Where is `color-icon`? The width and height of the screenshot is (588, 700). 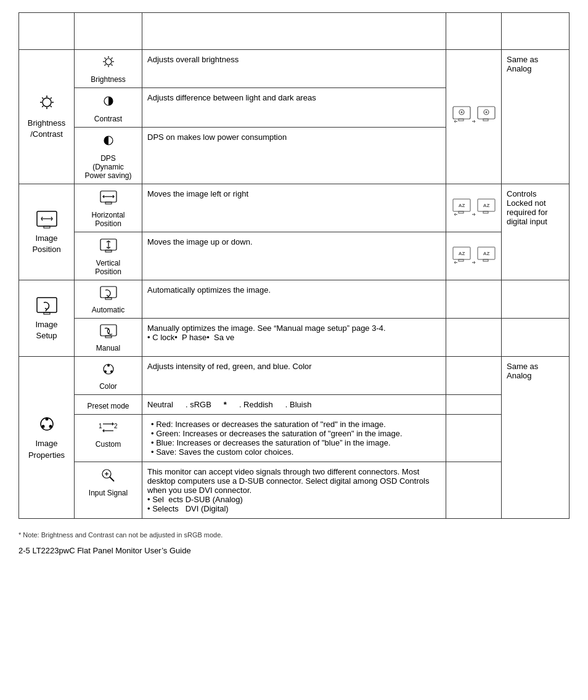
color-icon is located at coordinates (108, 370).